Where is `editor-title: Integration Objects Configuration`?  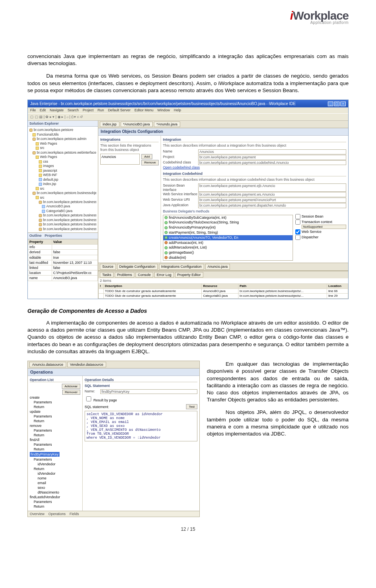
editor-title: Integration Objects Configuration is located at coordinates (223, 132).